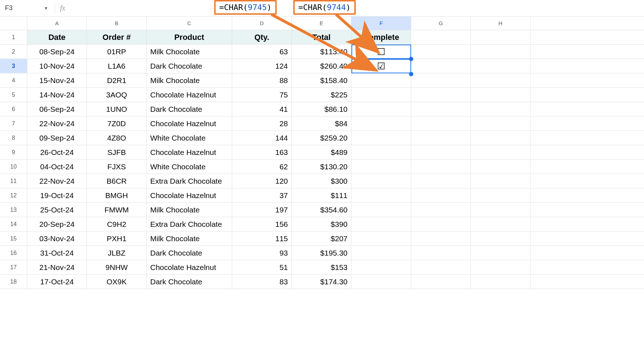  What do you see at coordinates (189, 224) in the screenshot?
I see `cell-product: Extra Dark Chocolate` at bounding box center [189, 224].